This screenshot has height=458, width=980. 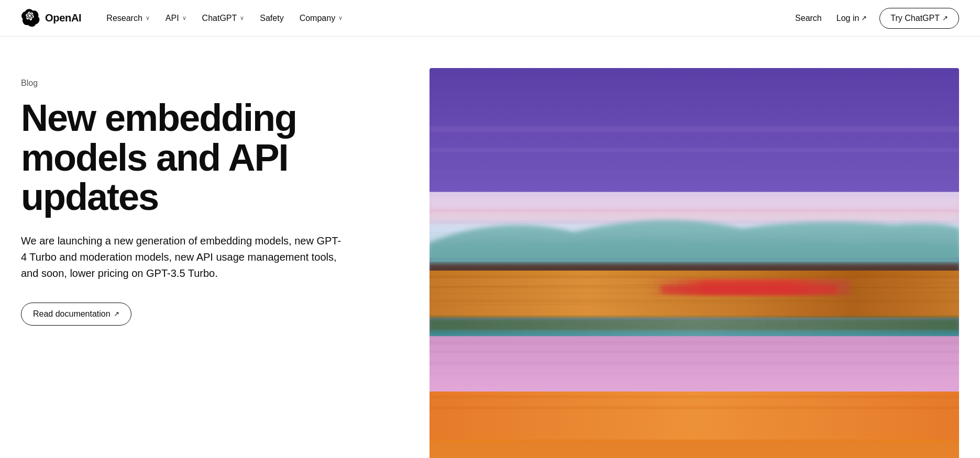 I want to click on research-chevron-icon: ∨, so click(x=148, y=18).